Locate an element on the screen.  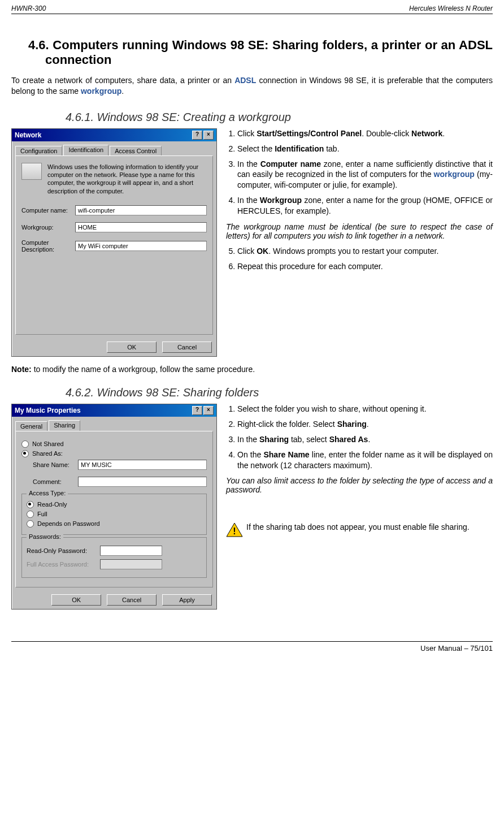
step2-1: Select the folder you wish to share, wit… is located at coordinates (365, 409).